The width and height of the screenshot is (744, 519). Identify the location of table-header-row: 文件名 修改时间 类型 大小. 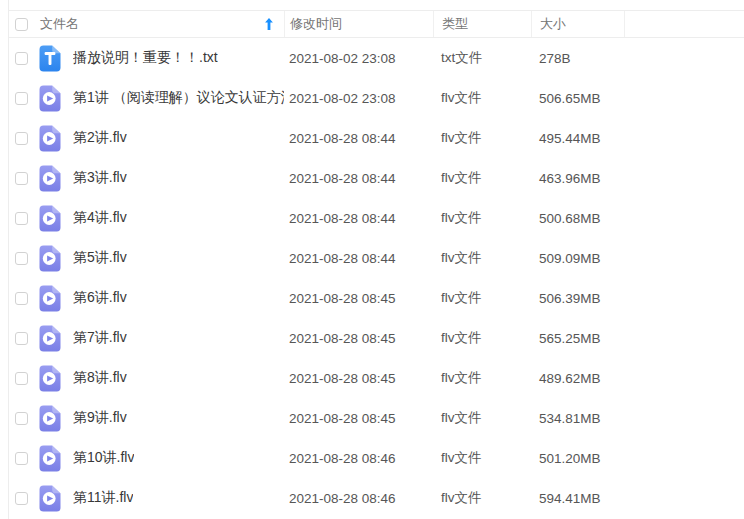
(376, 24).